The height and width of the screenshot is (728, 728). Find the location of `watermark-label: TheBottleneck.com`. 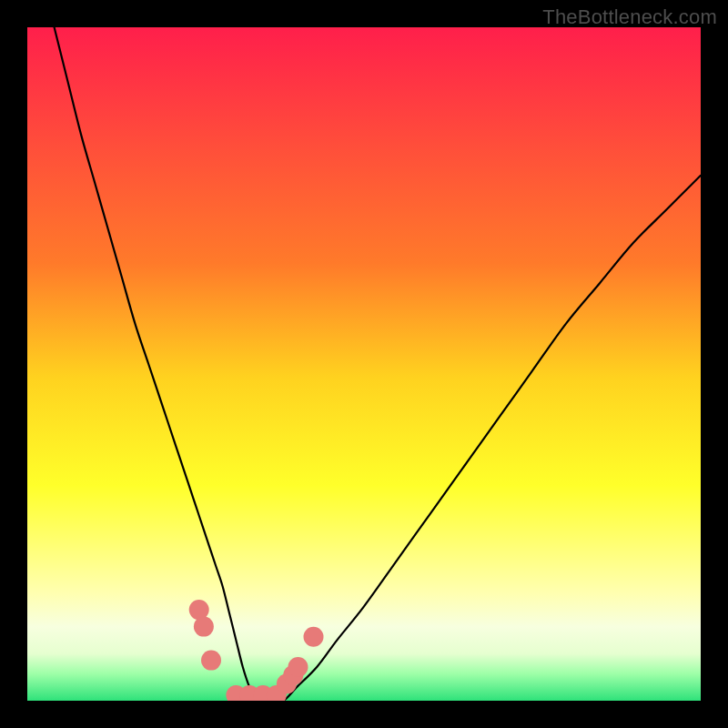

watermark-label: TheBottleneck.com is located at coordinates (630, 17).